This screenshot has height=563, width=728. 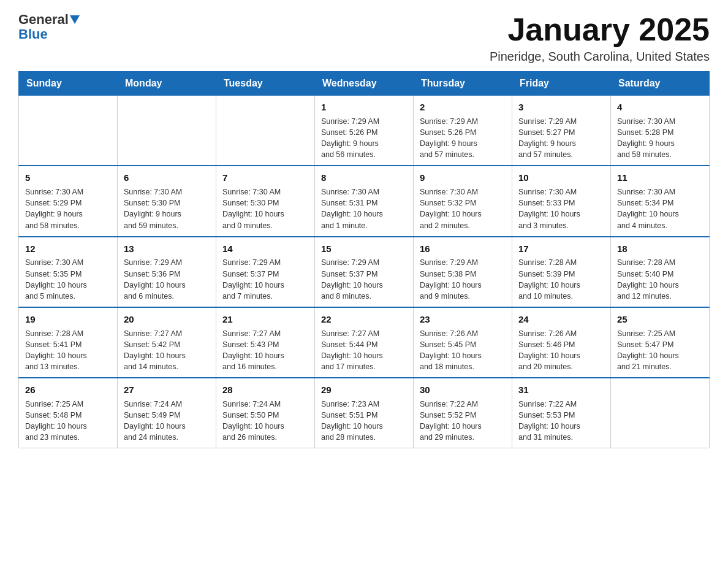 What do you see at coordinates (265, 320) in the screenshot?
I see `day-number: 21` at bounding box center [265, 320].